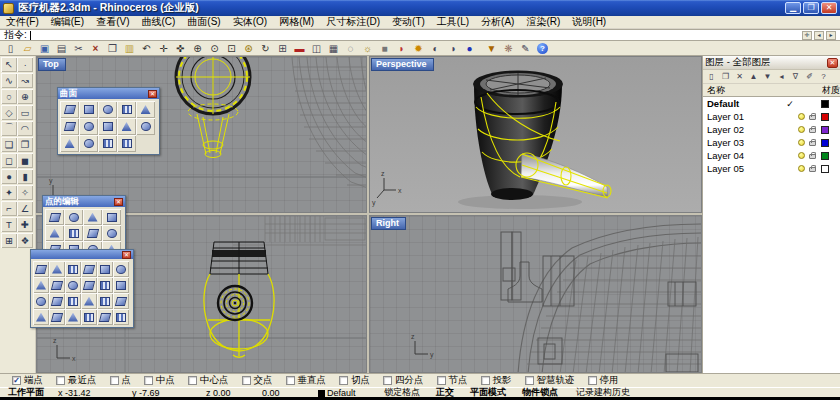 This screenshot has width=840, height=400. Describe the element at coordinates (232, 48) in the screenshot. I see `zoom-window-icon: ⊡` at that location.